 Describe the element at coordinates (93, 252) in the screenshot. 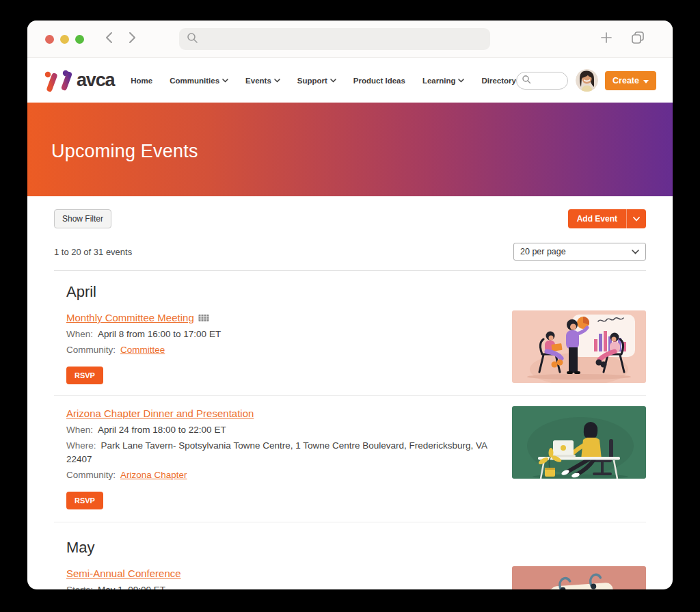

I see `events-count-summary: 1 to 20 of 31 events` at that location.